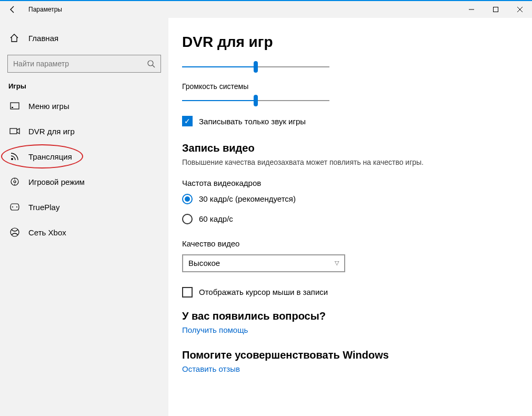 The width and height of the screenshot is (532, 416). What do you see at coordinates (43, 38) in the screenshot?
I see `home-label: Главная` at bounding box center [43, 38].